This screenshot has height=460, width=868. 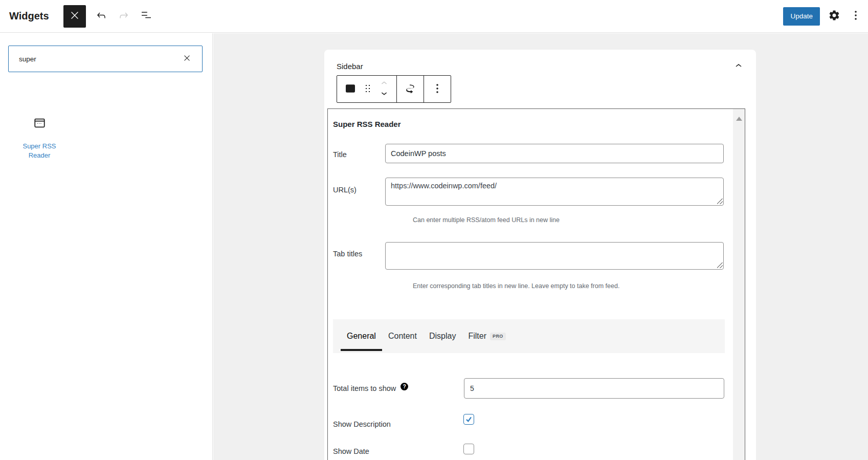 What do you see at coordinates (370, 389) in the screenshot?
I see `total-items-label: Total items to show?` at bounding box center [370, 389].